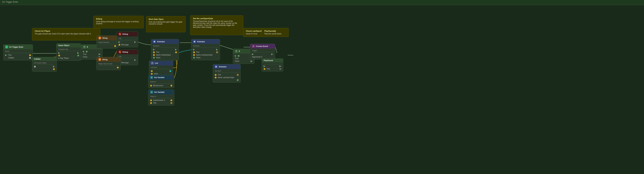 The image size is (644, 174). What do you see at coordinates (206, 46) in the screenshot?
I see `anim-set-bool-2-sublabel: Set Bool` at bounding box center [206, 46].